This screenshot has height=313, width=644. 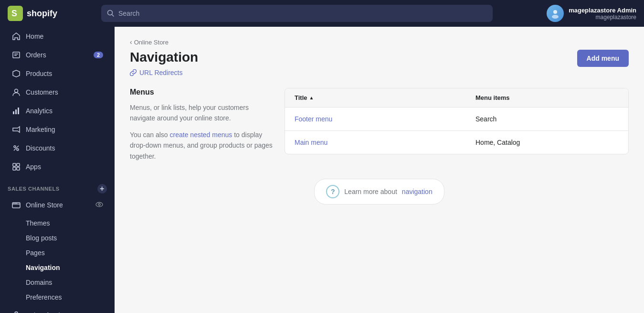 I want to click on description2-prefix: You can also, so click(x=150, y=135).